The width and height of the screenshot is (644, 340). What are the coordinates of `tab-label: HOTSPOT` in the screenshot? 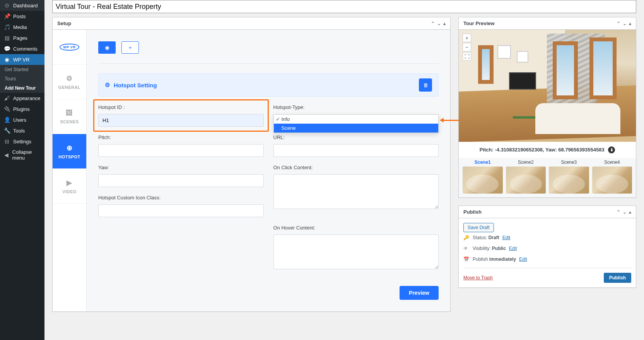 It's located at (70, 157).